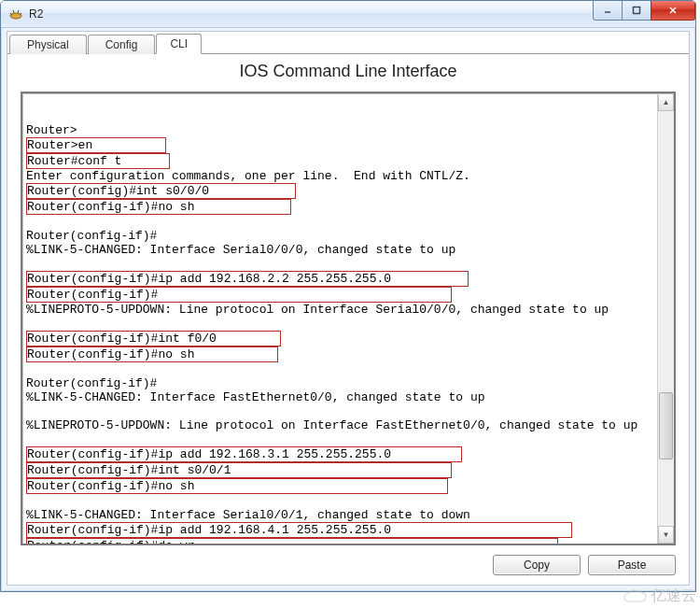  I want to click on terminal-line: Router(config-if)#do wr, so click(340, 541).